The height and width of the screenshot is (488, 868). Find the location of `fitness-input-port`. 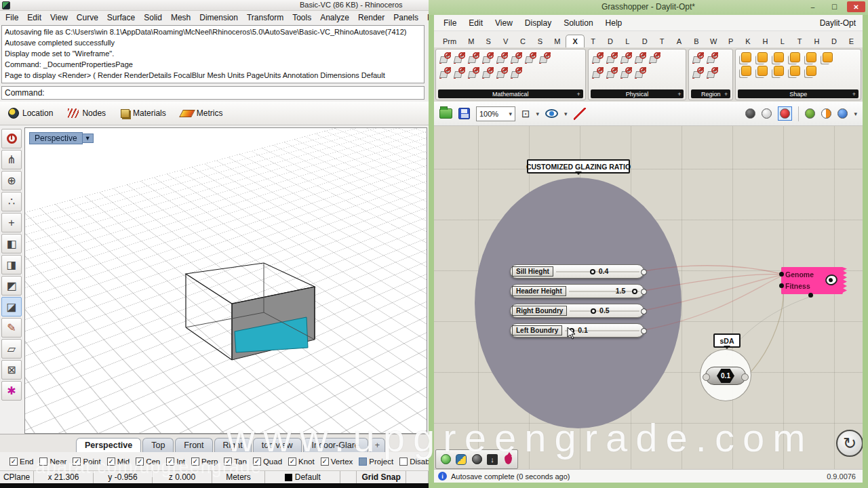

fitness-input-port is located at coordinates (781, 286).